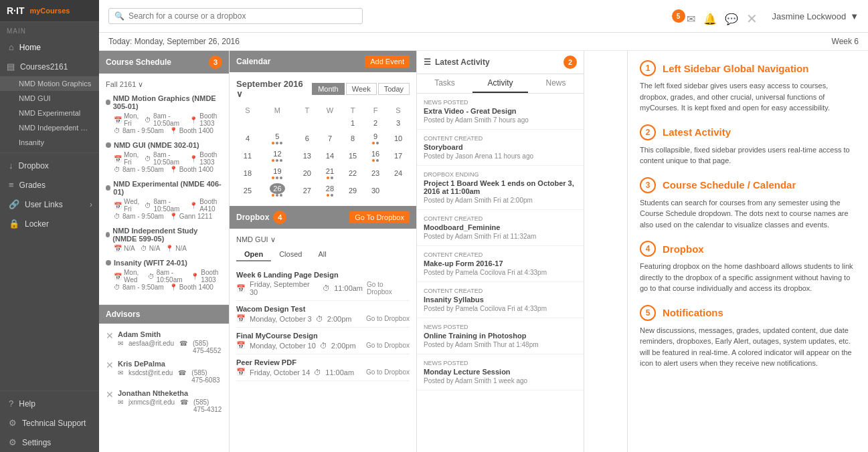 The height and width of the screenshot is (452, 868). I want to click on cal-day-cell: 19, so click(277, 173).